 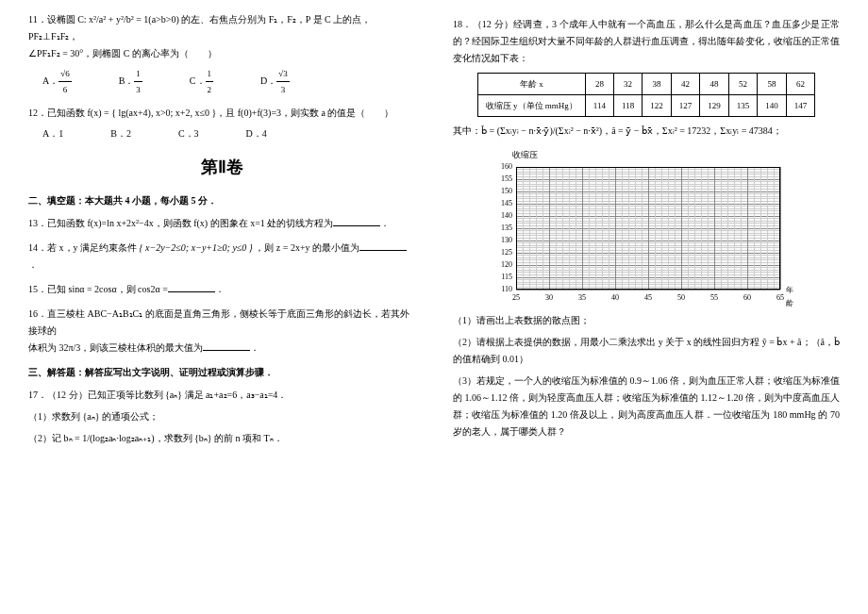 What do you see at coordinates (222, 323) in the screenshot?
I see `q16-line1: 16．直三棱柱 ABC−A₁B₁C₁ 的底面是直角三角形，侧棱长等于底面三角形的…` at bounding box center [222, 323].